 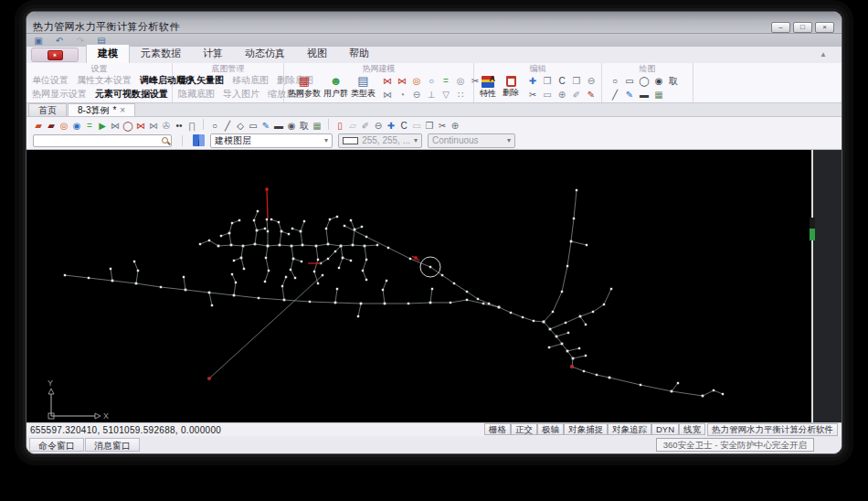 I want to click on eraser-icon: ▱, so click(x=353, y=126).